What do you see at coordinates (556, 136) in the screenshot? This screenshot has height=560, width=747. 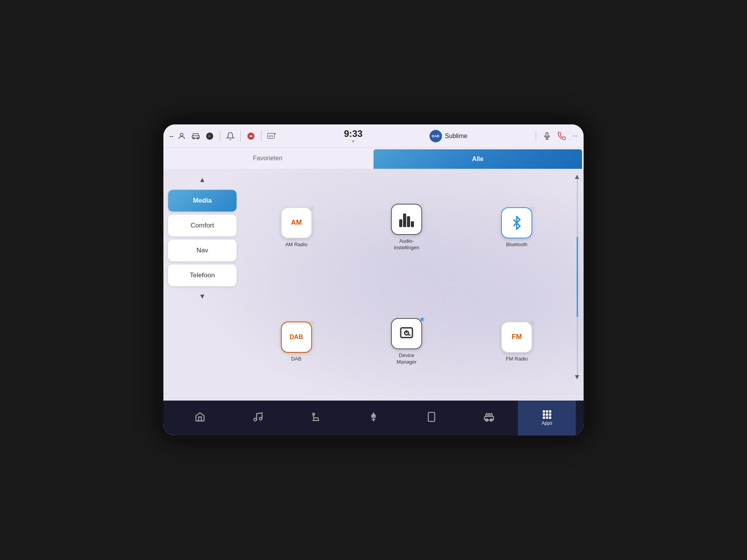 I see `status-right-icons: --` at bounding box center [556, 136].